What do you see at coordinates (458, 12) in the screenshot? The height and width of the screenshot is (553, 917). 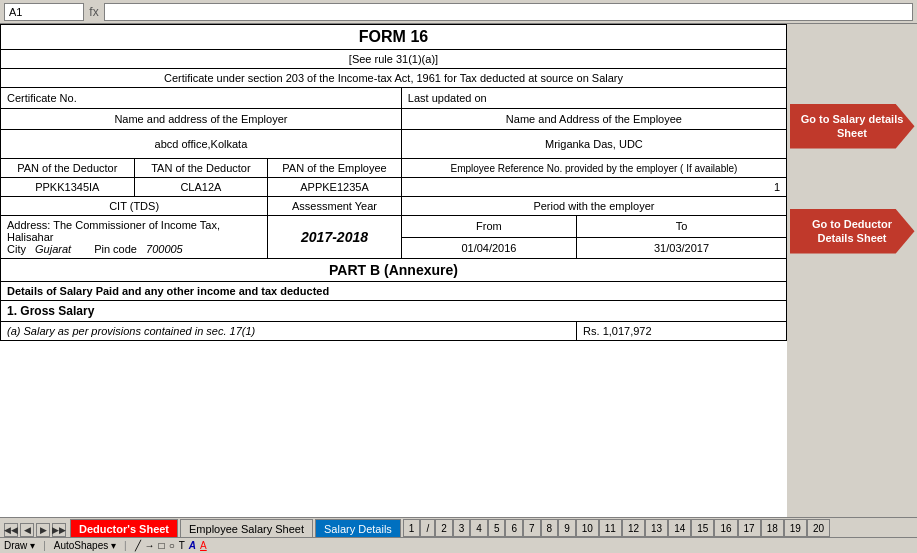 I see `formula-bar-container: A1 fx` at bounding box center [458, 12].